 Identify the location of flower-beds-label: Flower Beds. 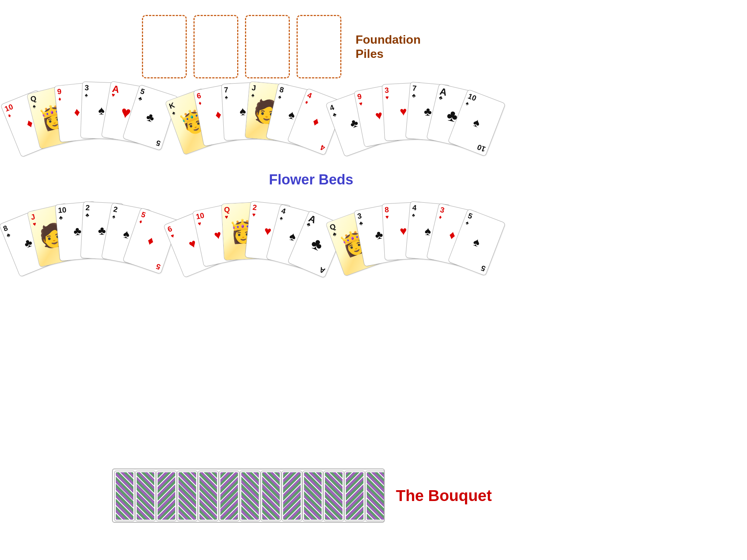
(311, 180).